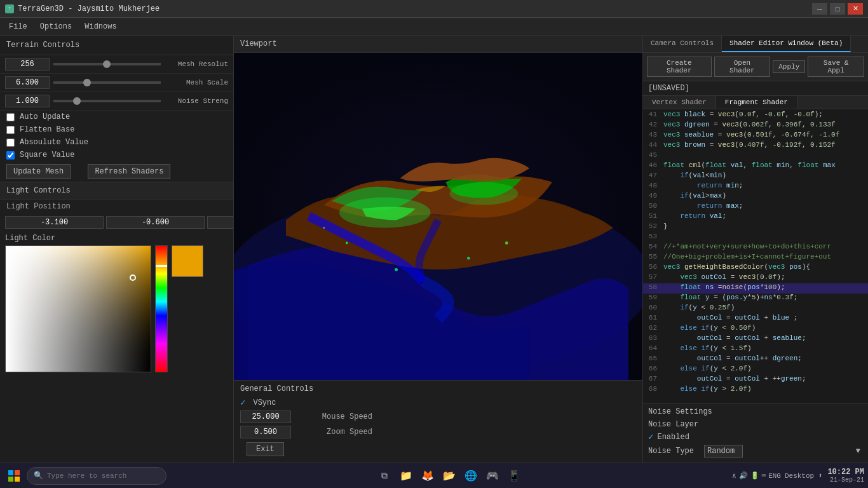 The image size is (868, 488). Describe the element at coordinates (492, 476) in the screenshot. I see `taskbar-app1: 🎮` at that location.